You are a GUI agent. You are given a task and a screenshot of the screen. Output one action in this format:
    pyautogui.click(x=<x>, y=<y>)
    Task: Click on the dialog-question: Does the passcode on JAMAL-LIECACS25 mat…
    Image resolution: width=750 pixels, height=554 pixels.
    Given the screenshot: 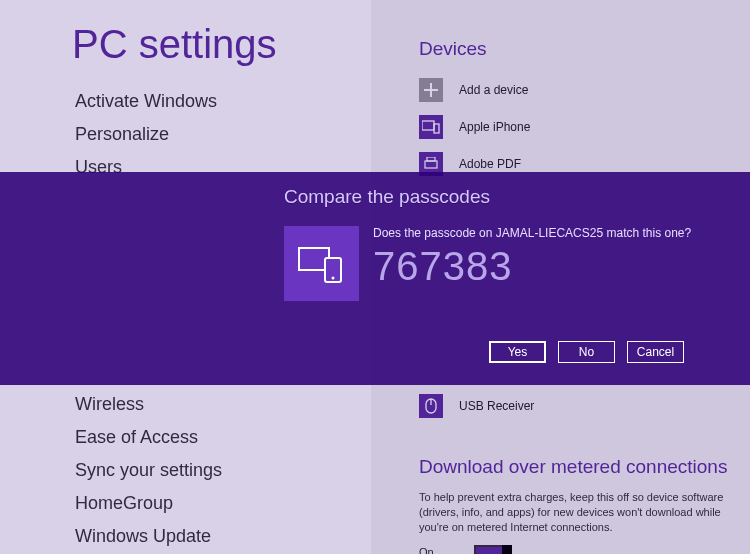 What is the action you would take?
    pyautogui.click(x=532, y=233)
    